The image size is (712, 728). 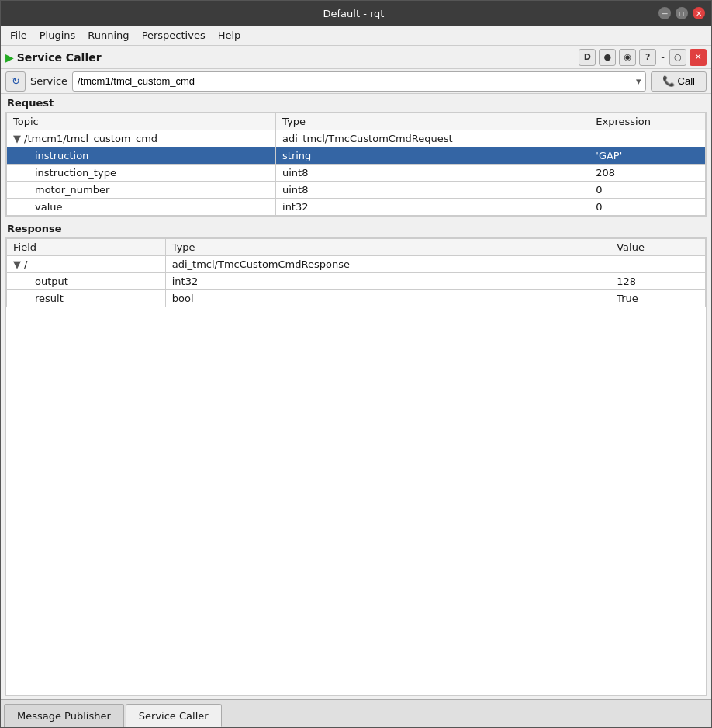 What do you see at coordinates (109, 36) in the screenshot?
I see `menu-running: Running` at bounding box center [109, 36].